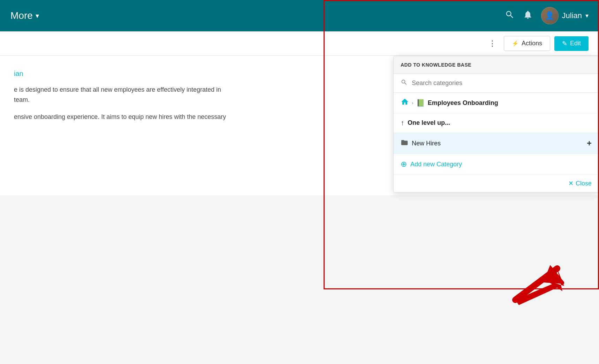 The width and height of the screenshot is (599, 364). Describe the element at coordinates (510, 16) in the screenshot. I see `search-icon` at that location.